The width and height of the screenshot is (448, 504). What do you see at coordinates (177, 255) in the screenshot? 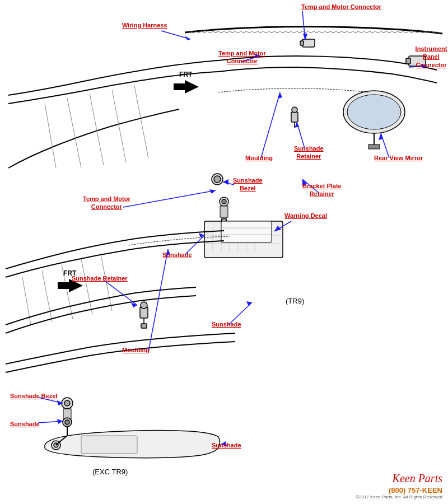
I see `label-sunshade-top: Sunshade` at bounding box center [177, 255].